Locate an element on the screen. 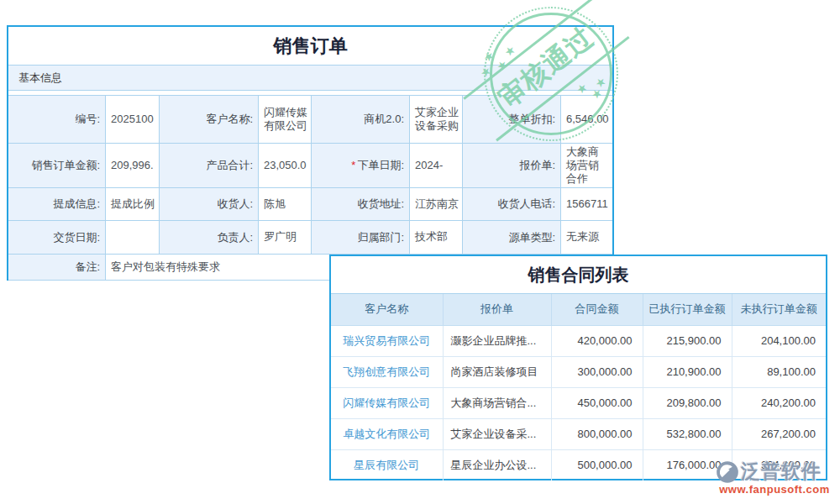  quote-cell: 星辰企业办公设... is located at coordinates (497, 465).